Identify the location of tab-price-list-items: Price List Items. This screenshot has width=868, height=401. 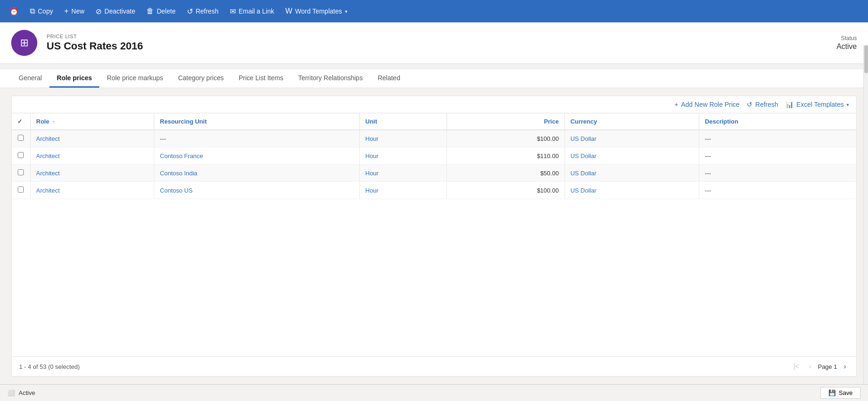
(261, 78).